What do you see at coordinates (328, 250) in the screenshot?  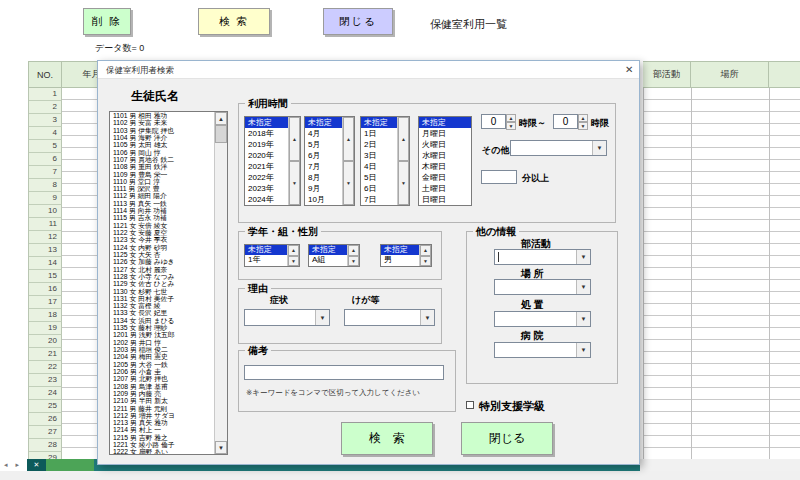 I see `class-item: 未指定` at bounding box center [328, 250].